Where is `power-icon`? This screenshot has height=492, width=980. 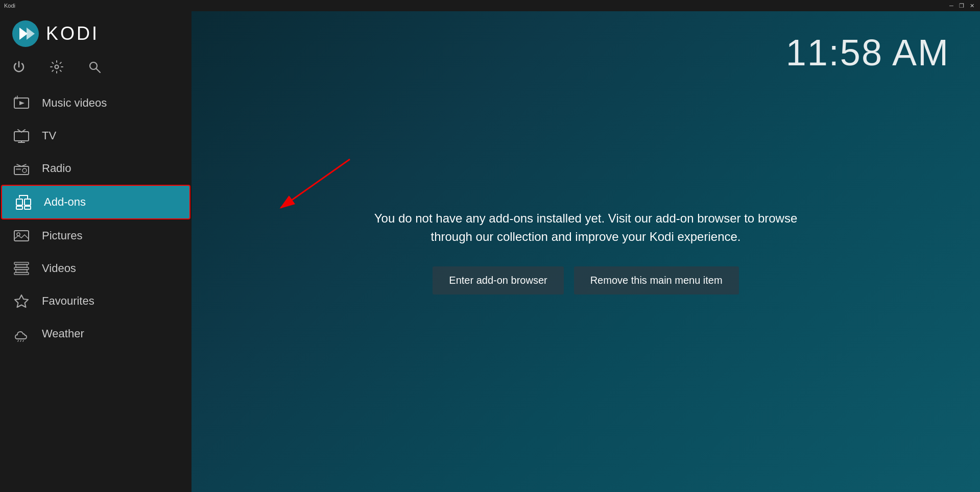
power-icon is located at coordinates (19, 68).